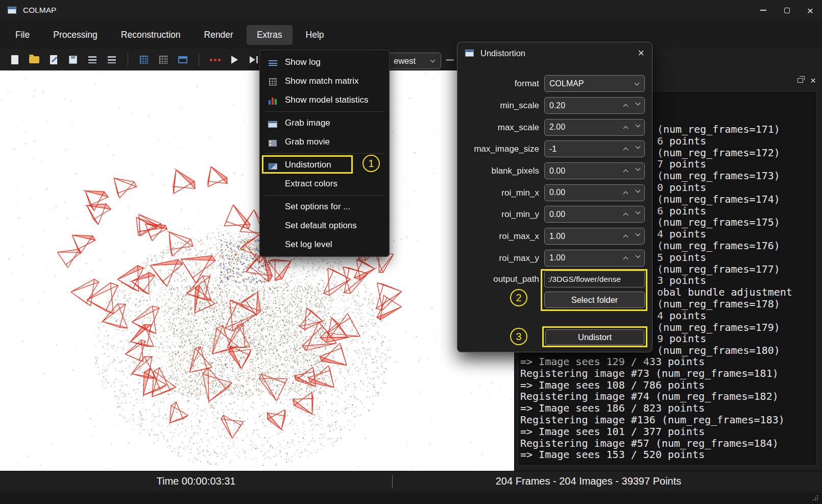 The image size is (822, 504). What do you see at coordinates (470, 53) in the screenshot?
I see `dialog-icon` at bounding box center [470, 53].